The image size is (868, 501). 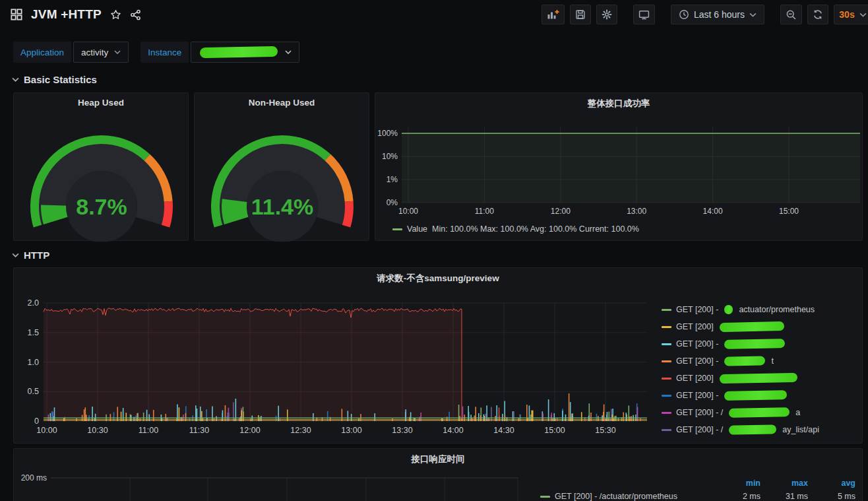 What do you see at coordinates (16, 15) in the screenshot?
I see `apps-grid-icon` at bounding box center [16, 15].